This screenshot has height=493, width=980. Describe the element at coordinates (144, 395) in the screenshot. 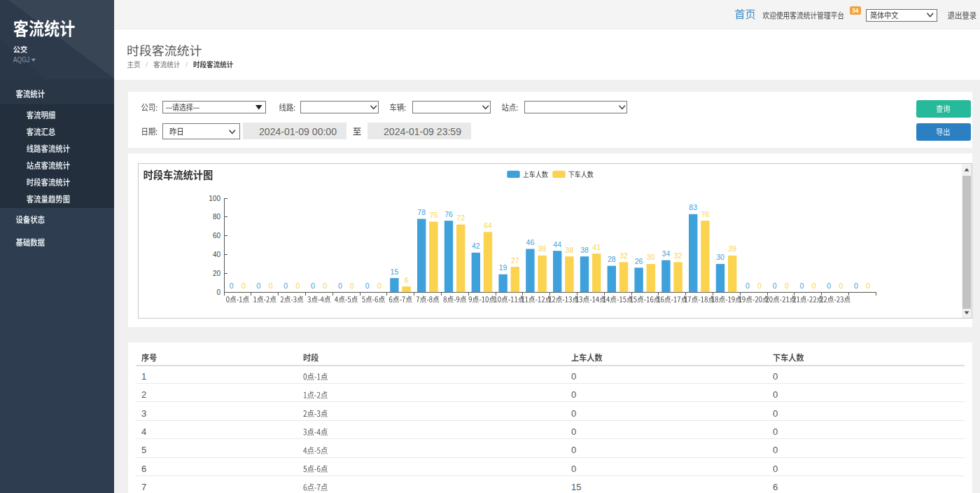

I see `svg-text: 2` at that location.